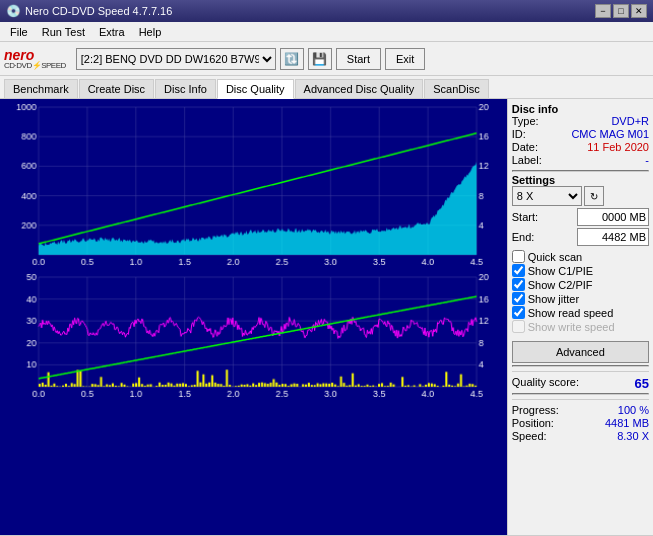  What do you see at coordinates (150, 32) in the screenshot?
I see `menu-help: Help` at bounding box center [150, 32].